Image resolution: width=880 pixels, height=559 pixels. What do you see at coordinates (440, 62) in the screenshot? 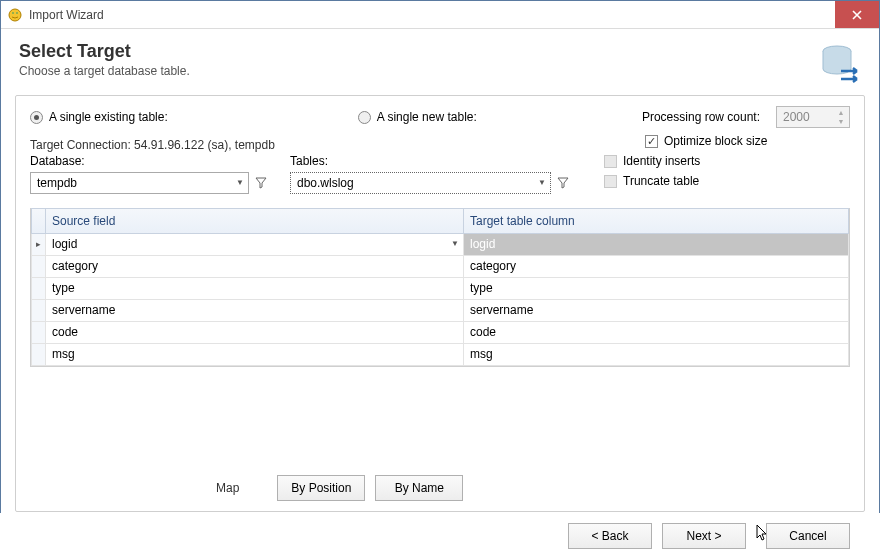
I see `wizard-header: Select Target Choose a target database t…` at bounding box center [440, 62].